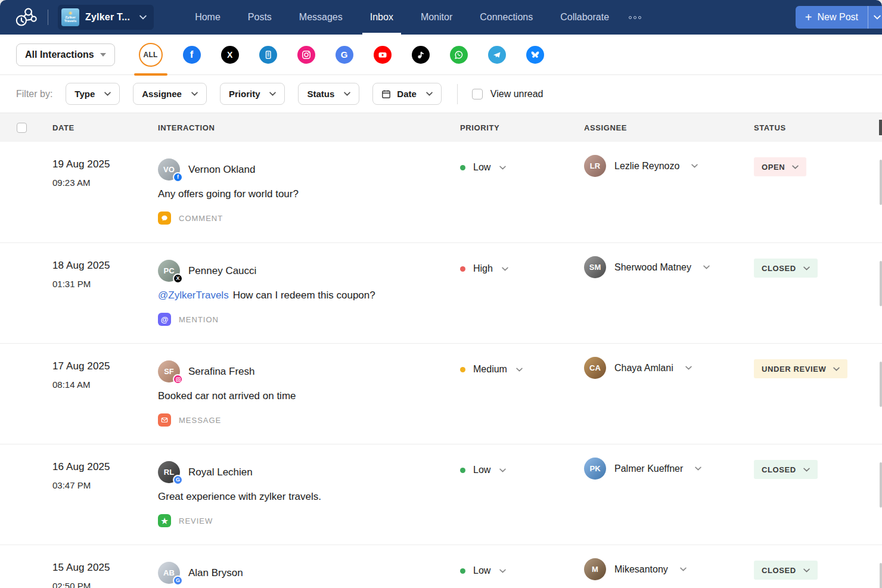 The image size is (882, 588). What do you see at coordinates (441, 55) in the screenshot?
I see `channel-filter-bar: All Interactions ALL f X G` at bounding box center [441, 55].